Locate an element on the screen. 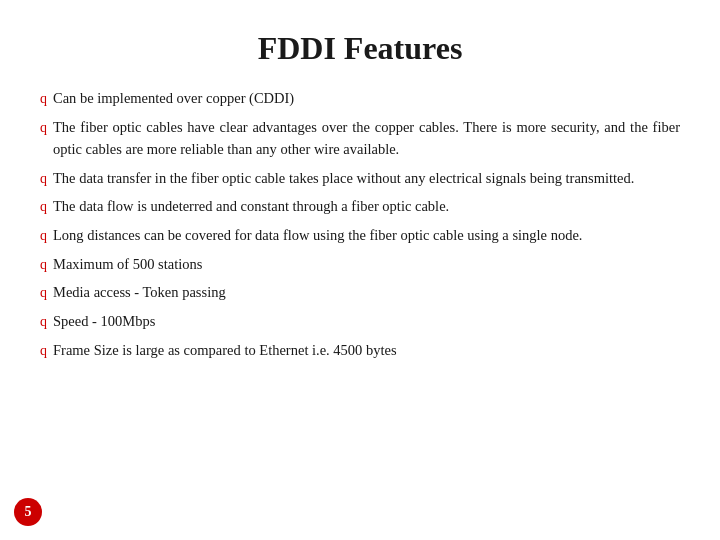 The image size is (720, 540). list-item: q Maximum of 500 stations is located at coordinates (360, 264).